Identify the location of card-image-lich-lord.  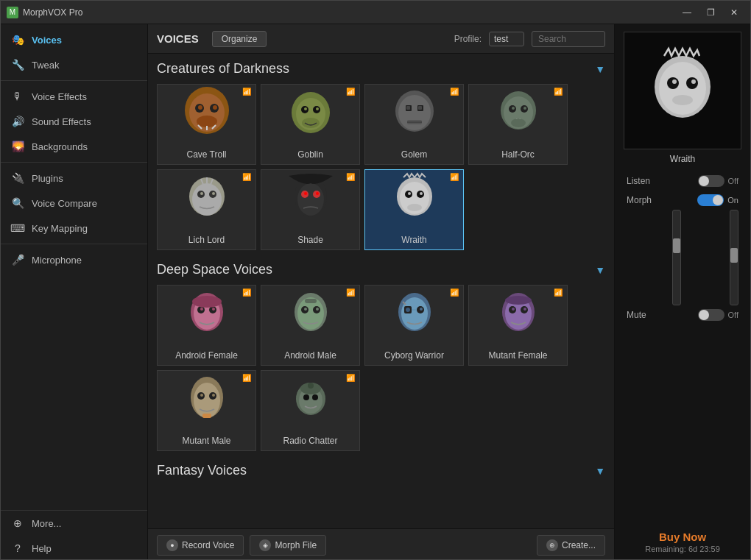
(206, 199).